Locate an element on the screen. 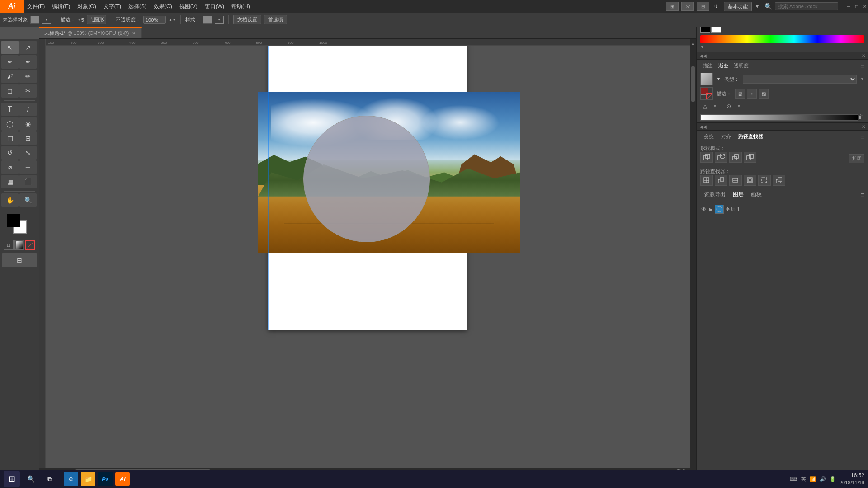  start-button: ⊞ is located at coordinates (12, 479).